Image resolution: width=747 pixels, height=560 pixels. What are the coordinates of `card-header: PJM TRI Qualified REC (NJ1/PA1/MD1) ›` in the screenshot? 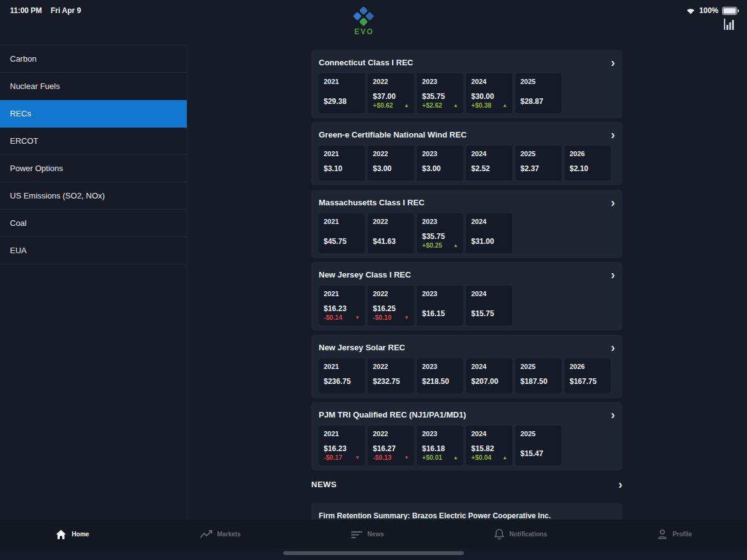 It's located at (467, 414).